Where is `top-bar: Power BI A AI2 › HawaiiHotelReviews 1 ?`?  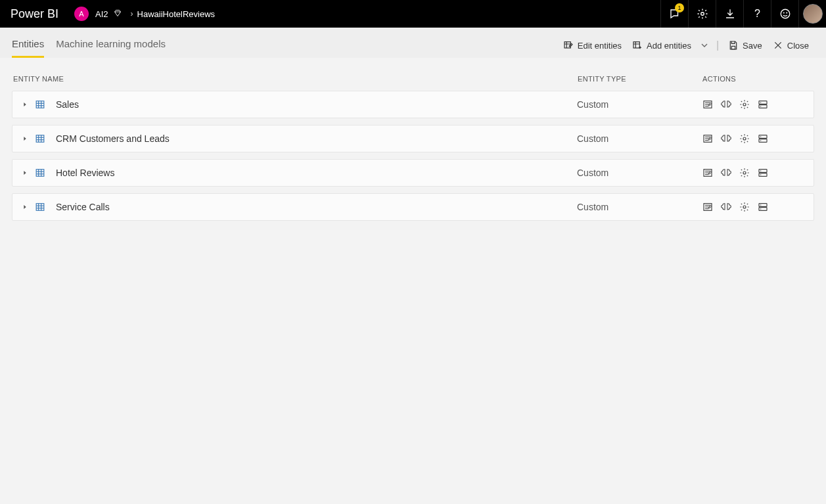 top-bar: Power BI A AI2 › HawaiiHotelReviews 1 ? is located at coordinates (413, 14).